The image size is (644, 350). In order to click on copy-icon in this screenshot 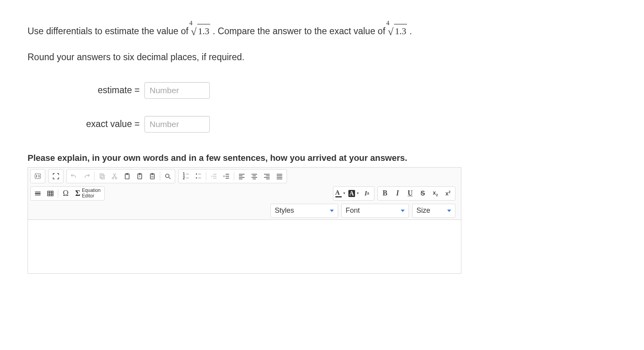, I will do `click(102, 176)`.